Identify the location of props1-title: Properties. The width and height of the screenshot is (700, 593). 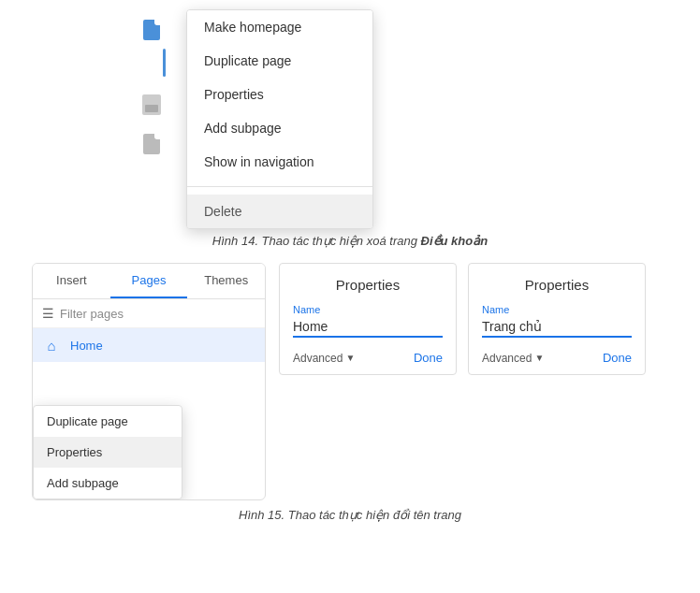
(368, 284).